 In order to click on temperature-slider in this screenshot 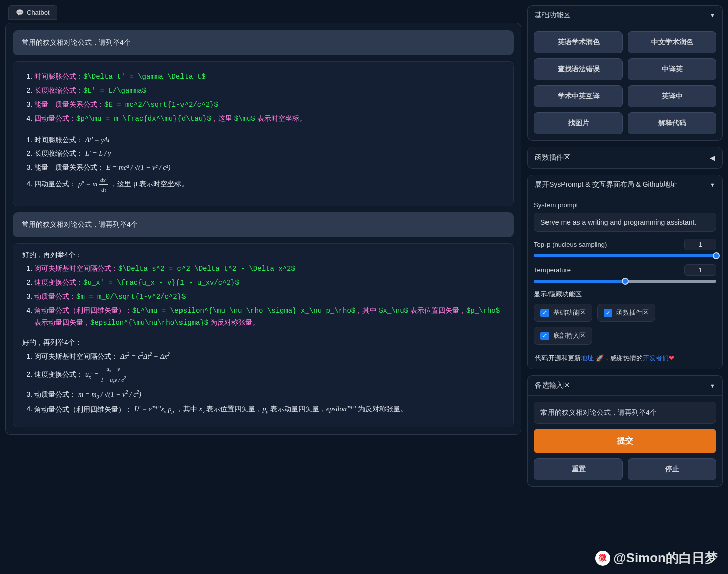, I will do `click(625, 281)`.